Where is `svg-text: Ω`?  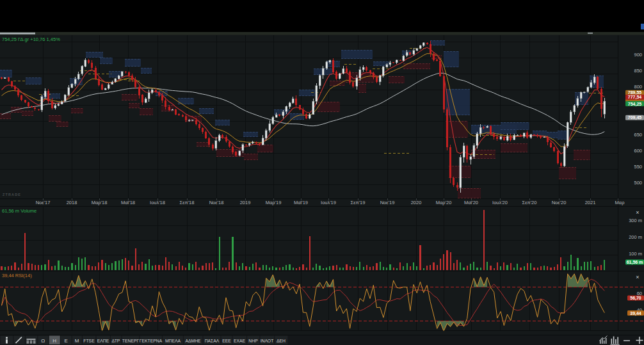
svg-text: Ω is located at coordinates (43, 341).